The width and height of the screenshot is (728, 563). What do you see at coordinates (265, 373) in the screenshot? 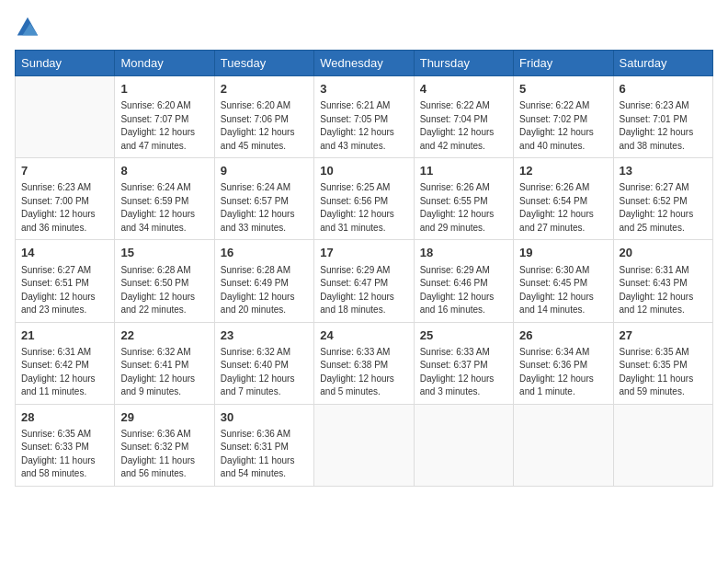
I see `cell-info: Sunrise: 6:32 AMSunset: 6:40 PMDaylight:…` at bounding box center [265, 373].